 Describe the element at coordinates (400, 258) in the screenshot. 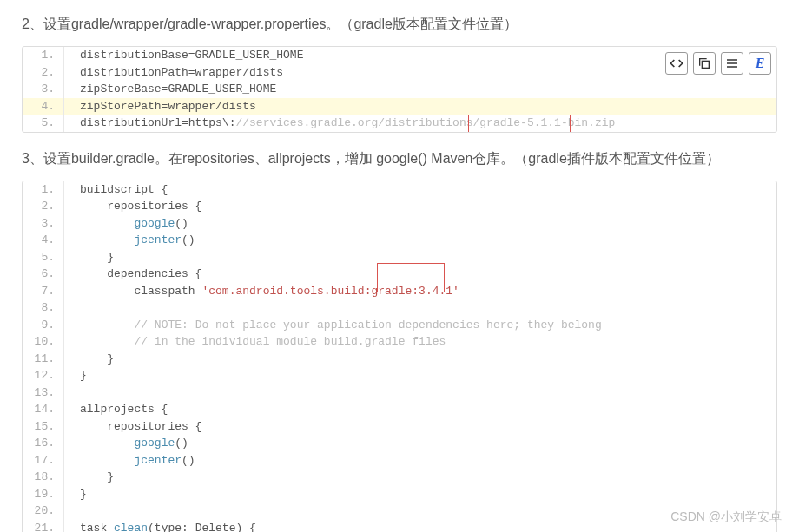

I see `code-row: 5. }` at that location.